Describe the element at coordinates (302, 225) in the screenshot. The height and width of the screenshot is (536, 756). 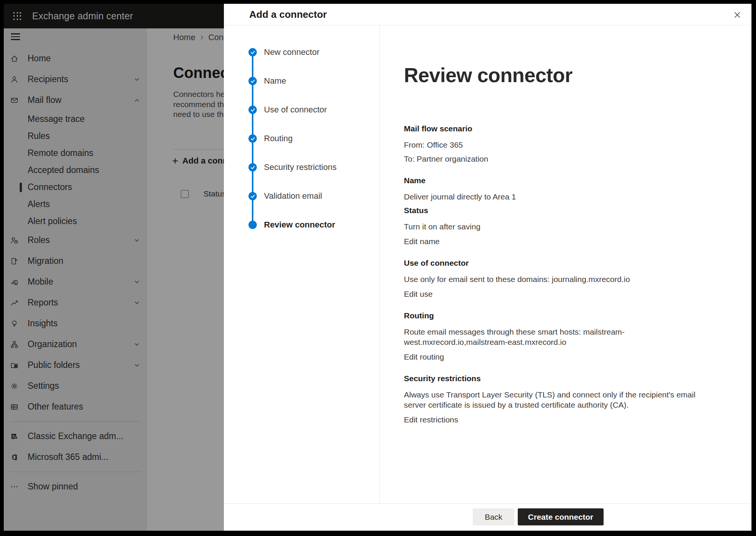
I see `wizard-step-review-connector: Review connector` at that location.